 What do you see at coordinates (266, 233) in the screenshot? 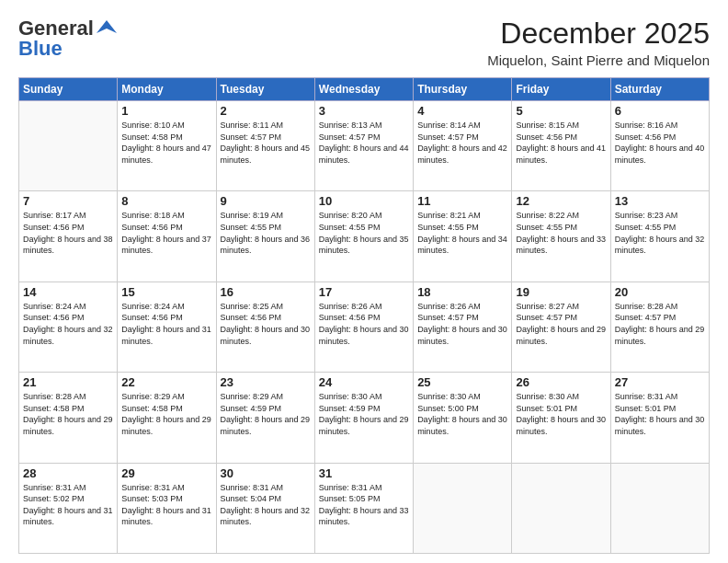
I see `day-info: Sunrise: 8:19 AM Sunset: 4:55 PM Dayligh…` at bounding box center [266, 233].